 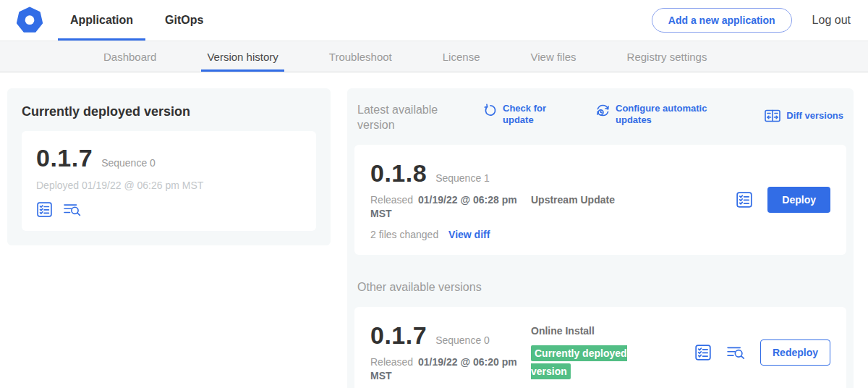 I want to click on currently-deployed-card: 0.1.7 Sequence 0 Deployed 01/19/22 @ 06:…, so click(x=169, y=181).